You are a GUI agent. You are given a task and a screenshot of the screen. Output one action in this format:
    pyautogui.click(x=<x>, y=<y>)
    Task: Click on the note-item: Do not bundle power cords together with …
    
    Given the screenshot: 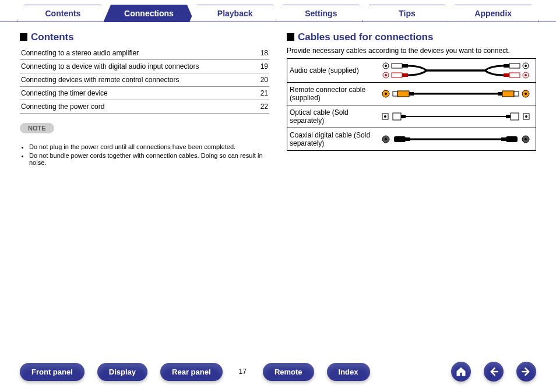 What is the action you would take?
    pyautogui.click(x=149, y=159)
    